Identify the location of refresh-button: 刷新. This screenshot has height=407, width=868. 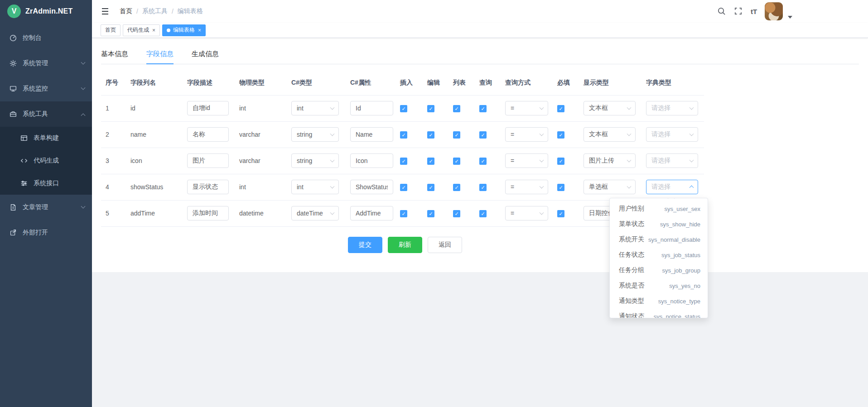
(405, 245).